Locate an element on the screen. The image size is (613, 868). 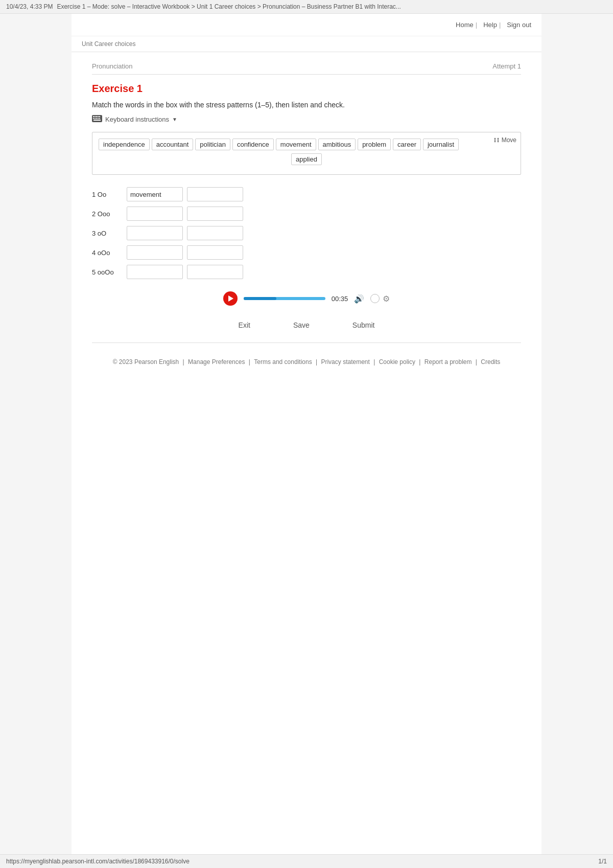
pattern-label: 2 Ooo is located at coordinates (107, 214).